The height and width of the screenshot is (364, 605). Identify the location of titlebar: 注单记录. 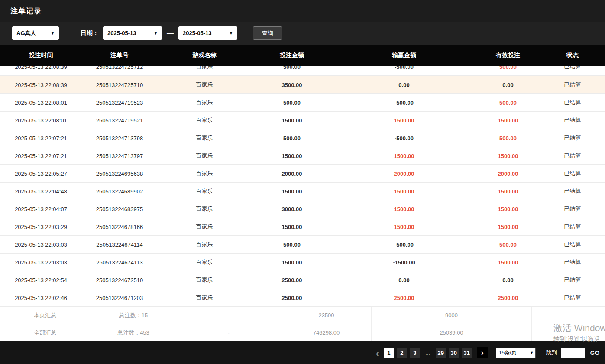
(302, 11).